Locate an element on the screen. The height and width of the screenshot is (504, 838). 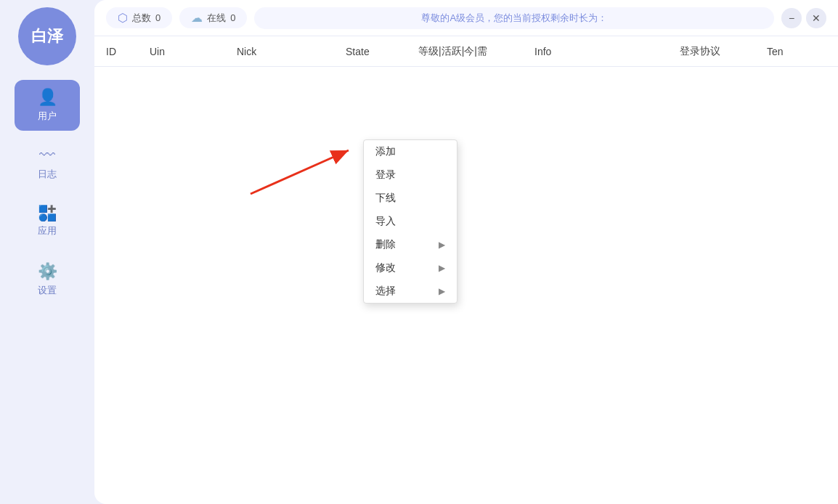
sidebar-item-settings-label: 设置 is located at coordinates (47, 290).